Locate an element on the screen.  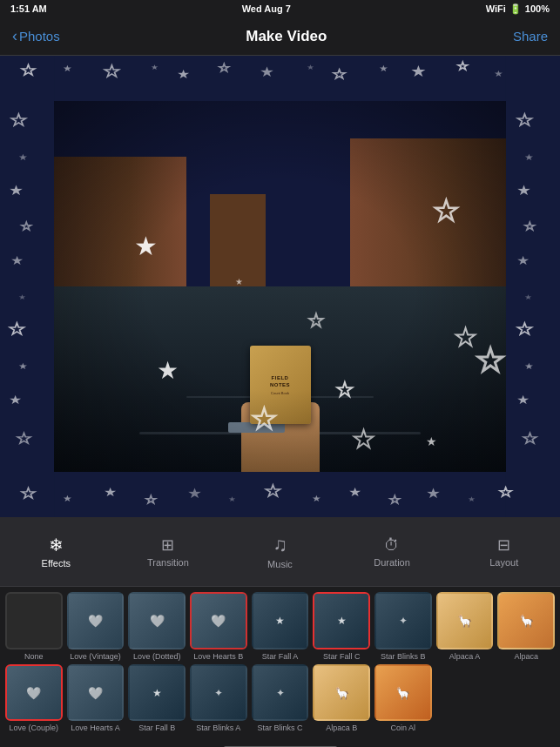
effect-star-blinks-a: ✦ Star Blinks A is located at coordinates (219, 698).